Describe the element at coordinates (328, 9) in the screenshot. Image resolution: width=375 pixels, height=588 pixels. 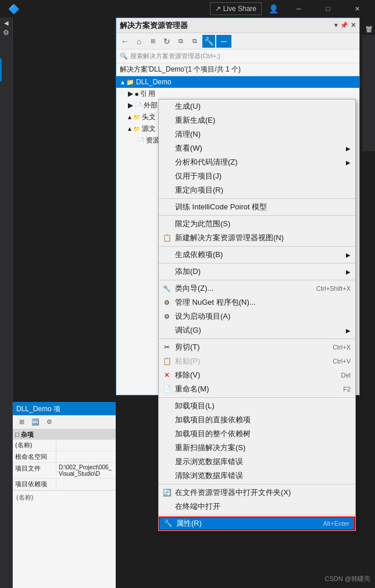
I see `restore-button: □` at that location.